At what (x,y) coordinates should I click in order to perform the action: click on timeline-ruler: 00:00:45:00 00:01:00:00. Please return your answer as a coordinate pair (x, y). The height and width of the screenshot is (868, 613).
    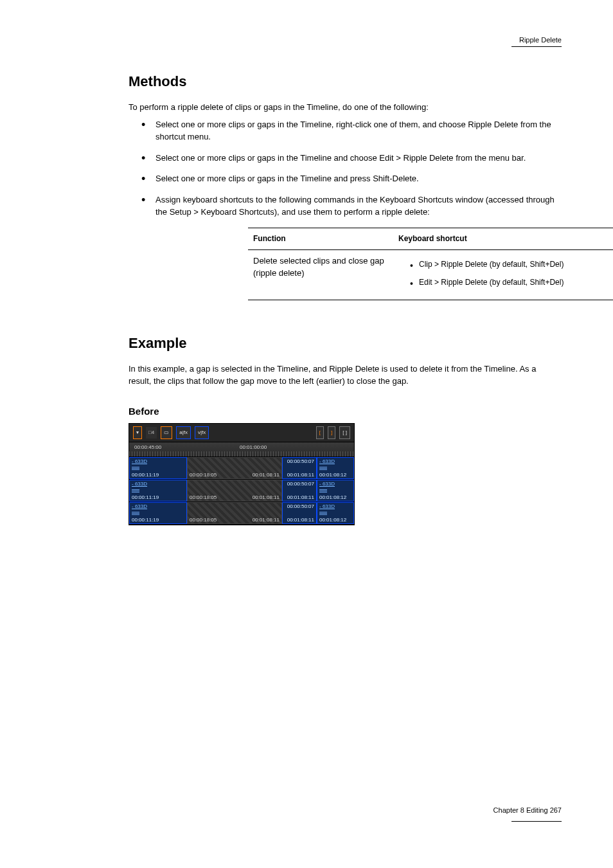
    Looking at the image, I should click on (242, 449).